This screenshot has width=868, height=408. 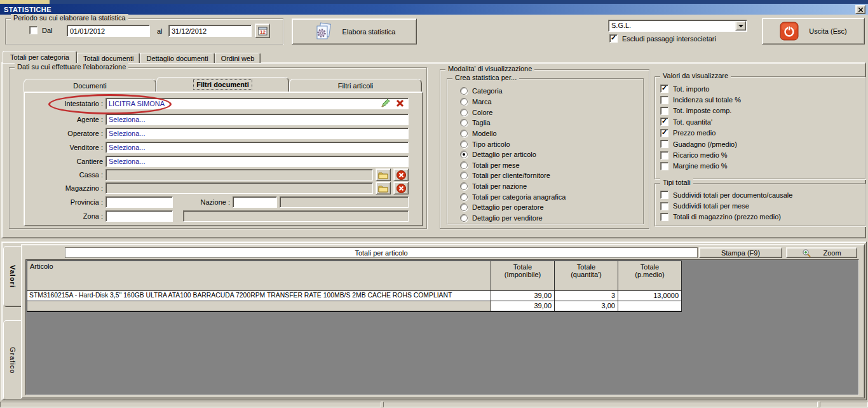 What do you see at coordinates (513, 133) in the screenshot?
I see `statistica-radio-option: Modello` at bounding box center [513, 133].